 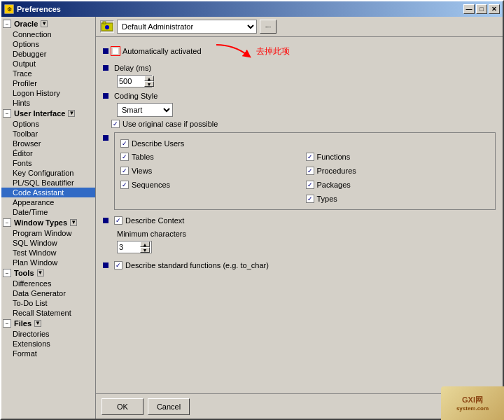 I want to click on sidebar-item-toolbar: Toolbar, so click(x=48, y=134).